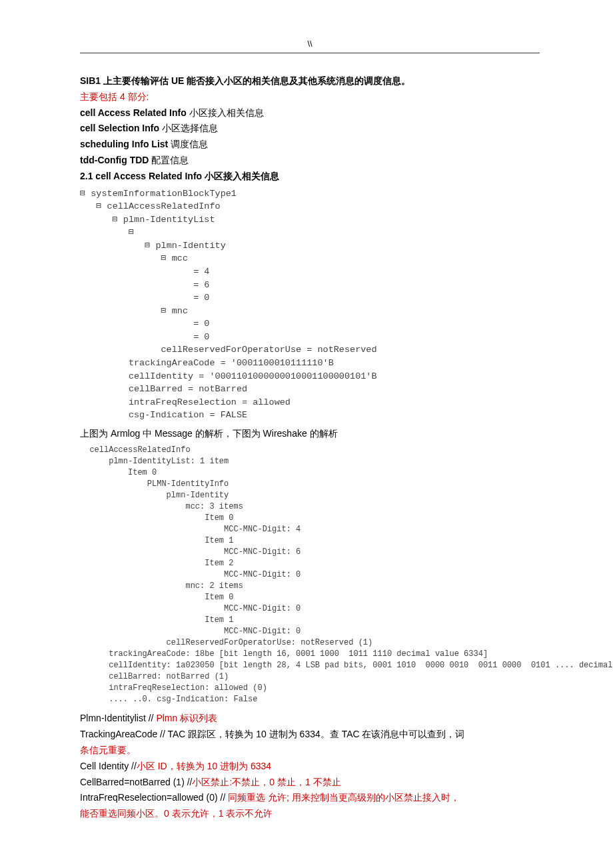  Describe the element at coordinates (310, 97) in the screenshot. I see `intro-subtitle: 主要包括 4 部分:` at that location.